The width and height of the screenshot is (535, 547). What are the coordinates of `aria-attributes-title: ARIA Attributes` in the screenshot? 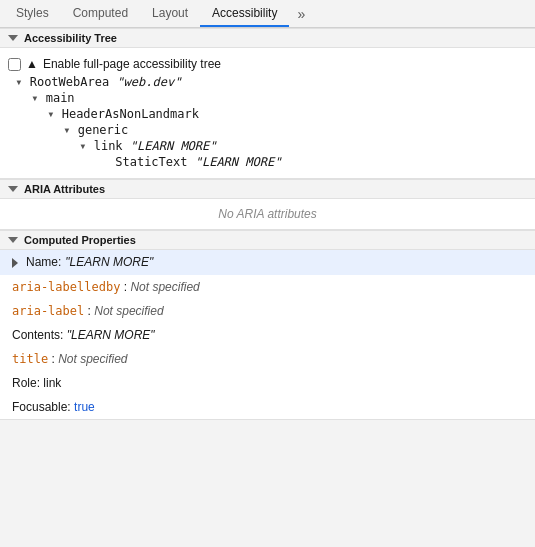 It's located at (64, 189).